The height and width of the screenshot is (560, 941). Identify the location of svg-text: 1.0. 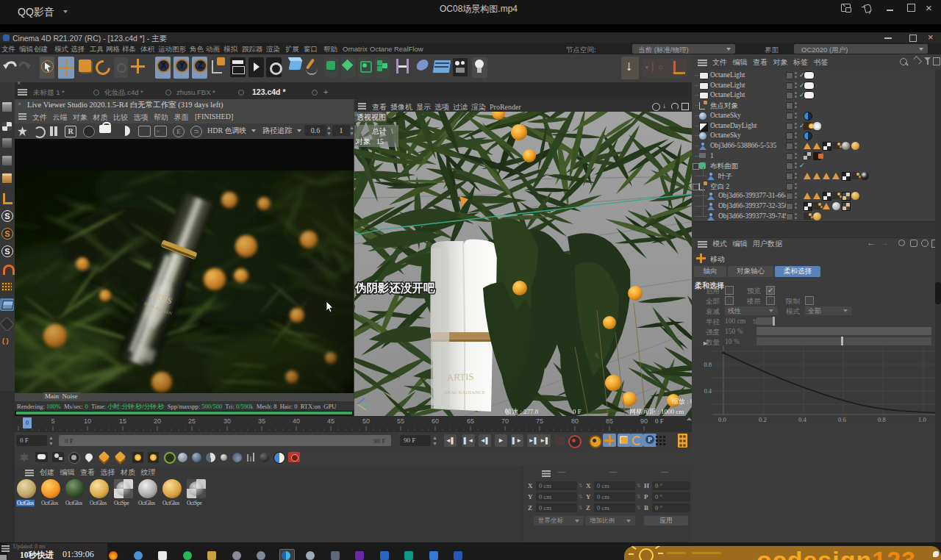
(922, 420).